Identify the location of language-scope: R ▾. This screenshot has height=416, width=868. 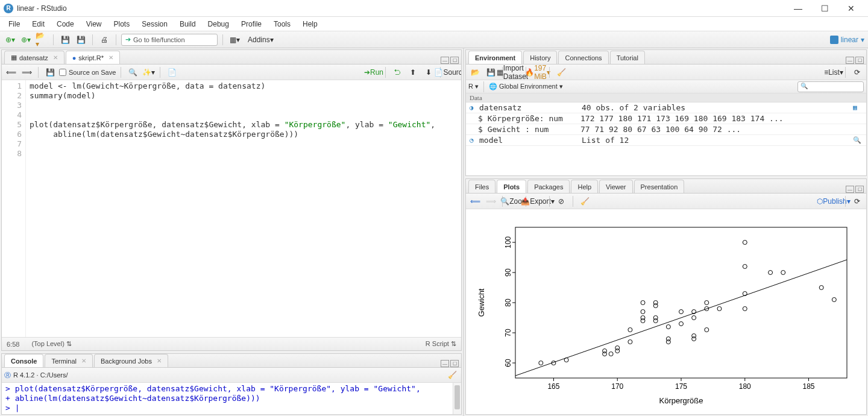
(474, 87).